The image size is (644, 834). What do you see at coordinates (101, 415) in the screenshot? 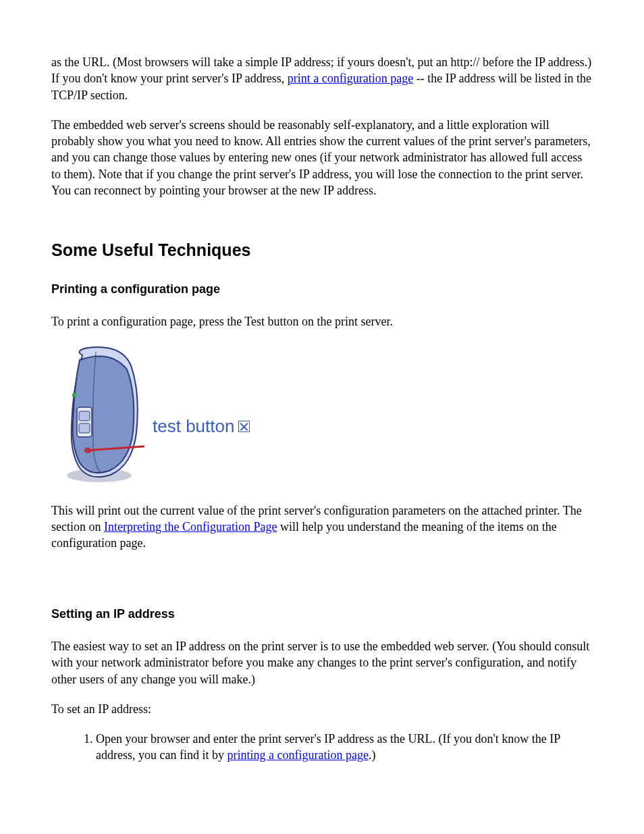
I see `print-server-illustration` at bounding box center [101, 415].